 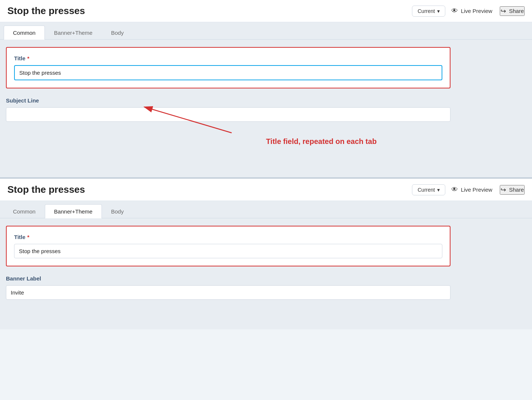 What do you see at coordinates (24, 33) in the screenshot?
I see `tab-common-1: Common` at bounding box center [24, 33].